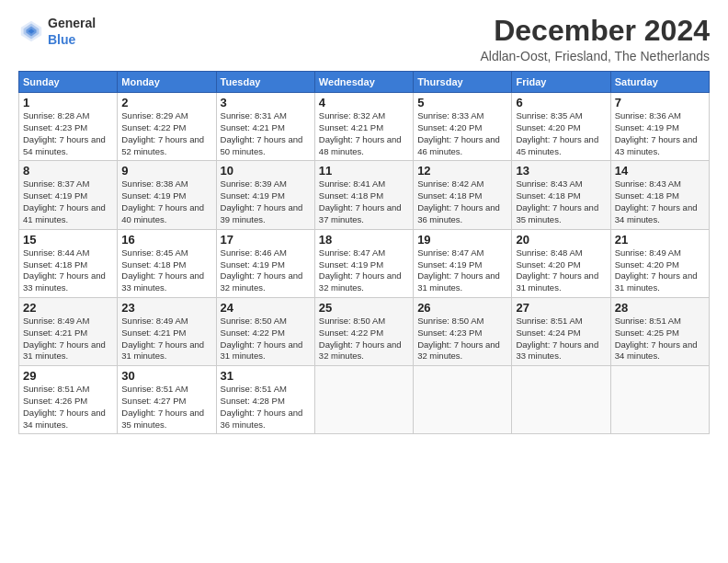 Image resolution: width=728 pixels, height=563 pixels. Describe the element at coordinates (462, 339) in the screenshot. I see `day-info: Sunrise: 8:50 AMSunset: 4:23 PMDaylight:…` at that location.